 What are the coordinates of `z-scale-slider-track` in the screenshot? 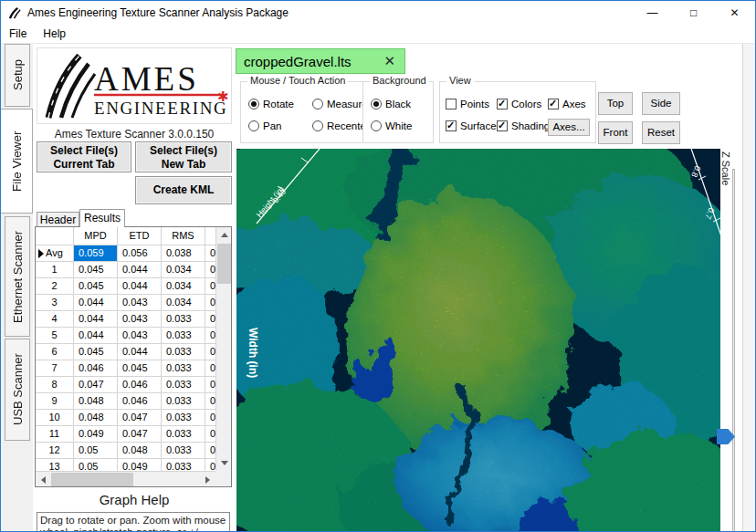 It's located at (734, 350).